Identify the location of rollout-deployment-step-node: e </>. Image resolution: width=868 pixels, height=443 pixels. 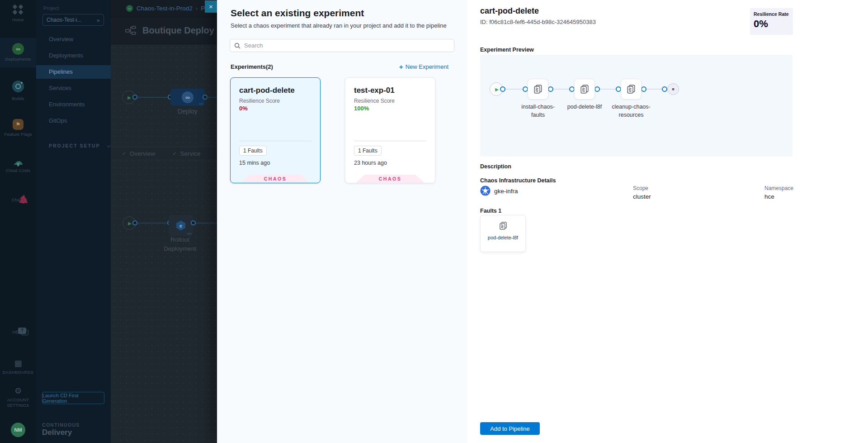
(181, 225).